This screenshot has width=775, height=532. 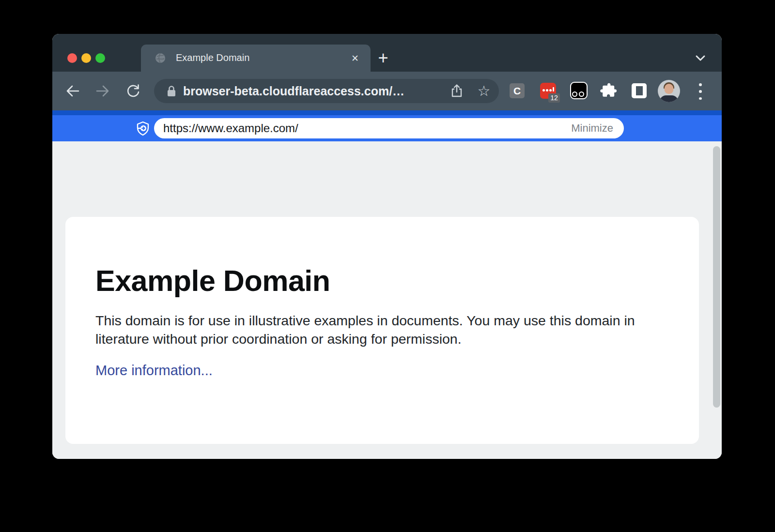 I want to click on back-button, so click(x=73, y=91).